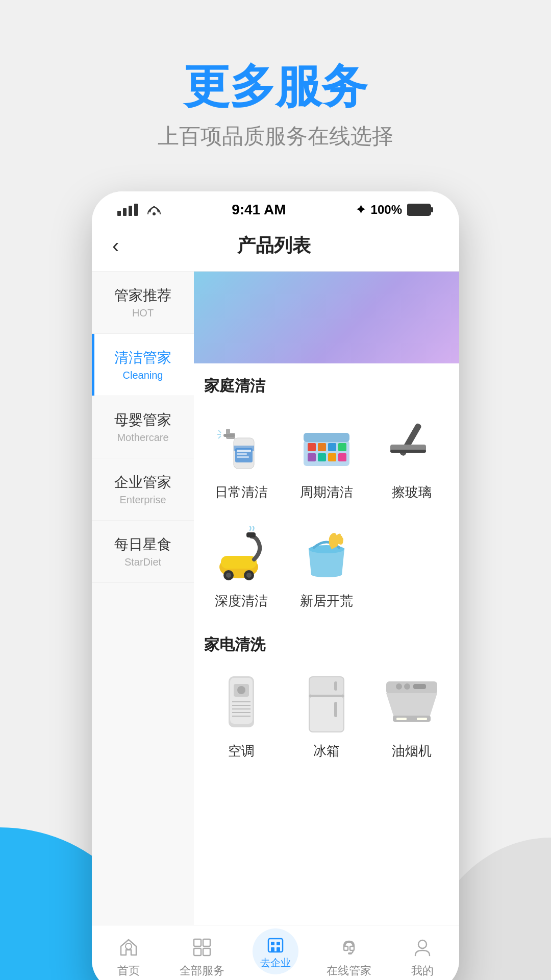 The width and height of the screenshot is (551, 980). What do you see at coordinates (242, 718) in the screenshot?
I see `item-ac: 空调` at bounding box center [242, 718].